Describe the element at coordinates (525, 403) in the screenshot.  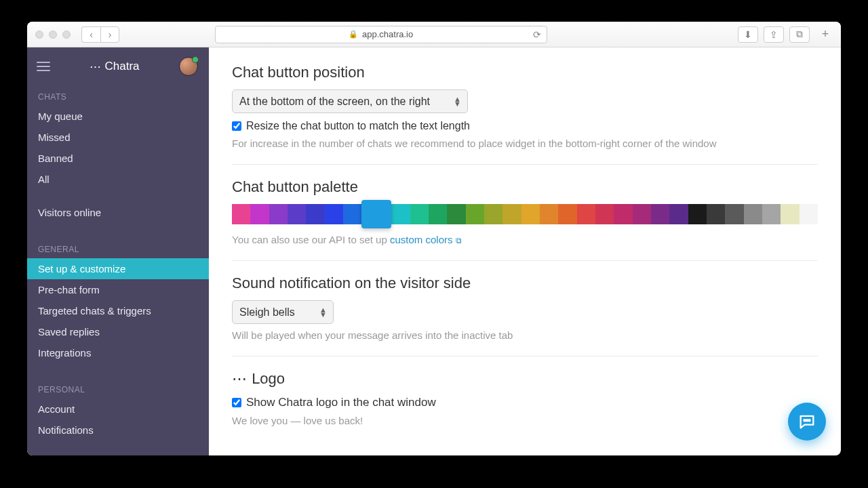
I see `show-logo-checkbox-row: Show Chatra logo in the chat window` at that location.